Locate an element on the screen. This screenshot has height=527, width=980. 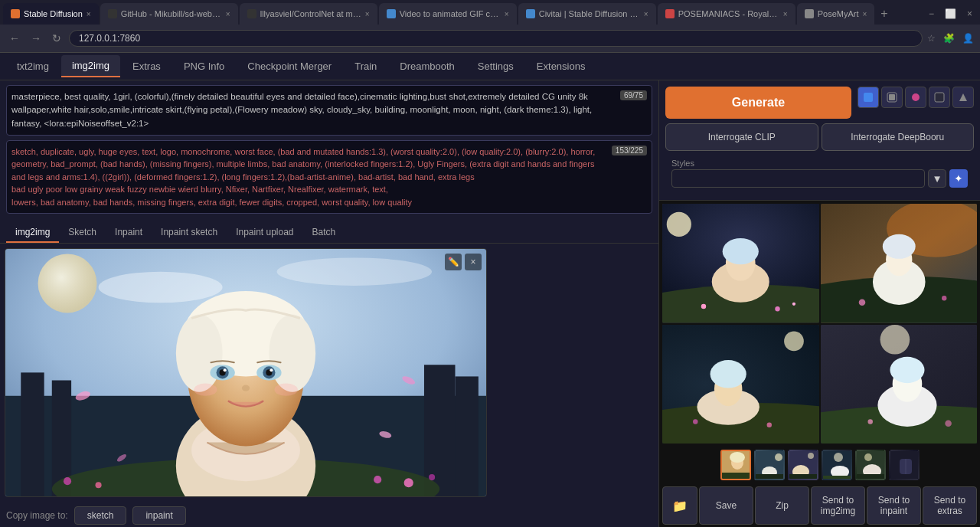
browser-tab-5: POSEMANIACS - Royalty free 3... × is located at coordinates (727, 14).